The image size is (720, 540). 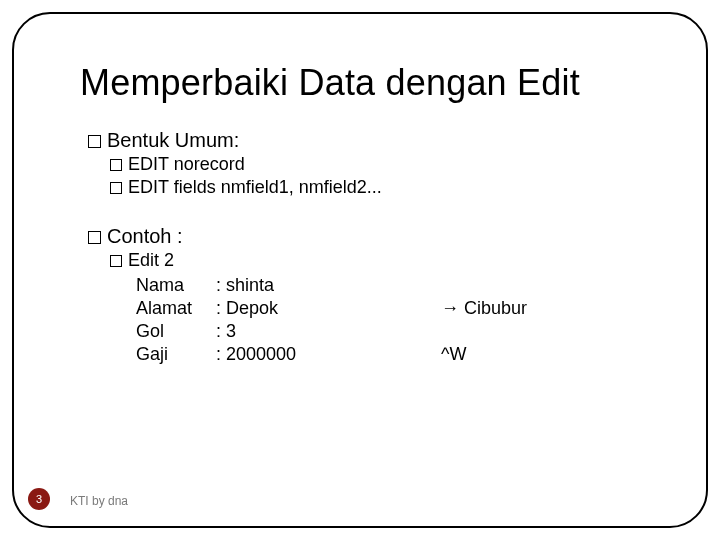 What do you see at coordinates (328, 332) in the screenshot?
I see `field-value: : 3` at bounding box center [328, 332].